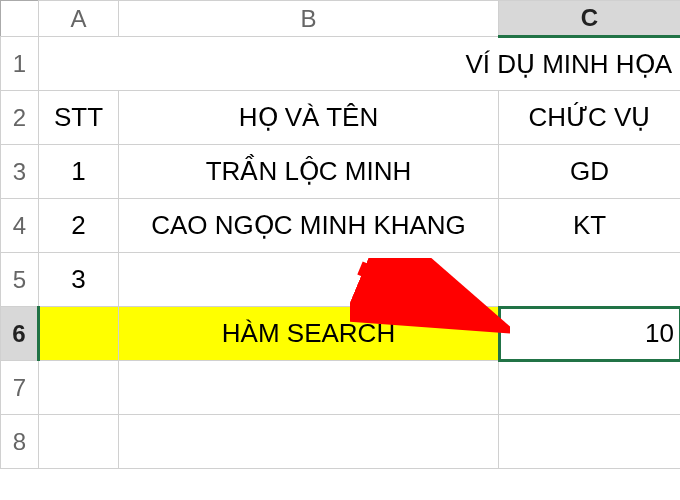  Describe the element at coordinates (309, 280) in the screenshot. I see `cell-B5` at that location.